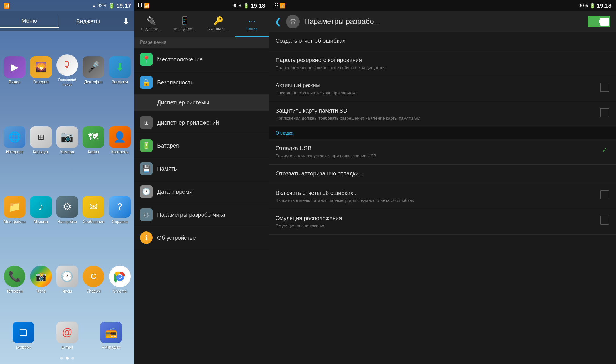 The image size is (616, 364). I want to click on dev-item-sd-content: Защитить карту памяти SD Приложения долж…, so click(436, 114).